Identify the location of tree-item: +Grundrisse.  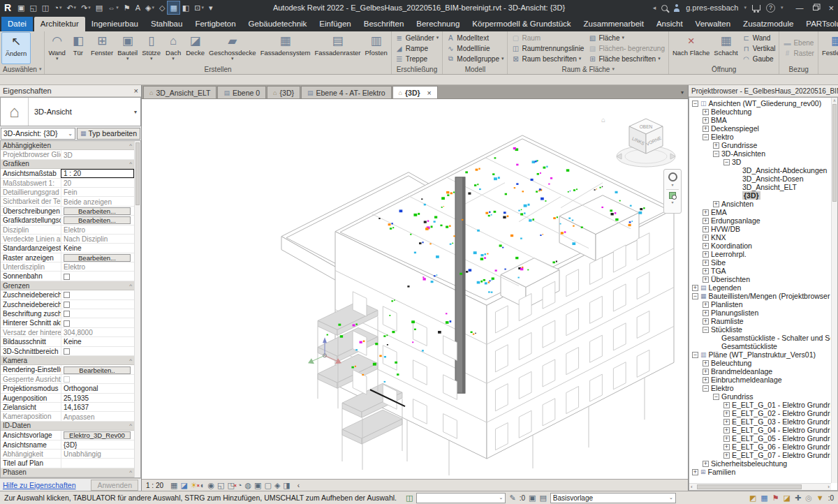
(760, 145).